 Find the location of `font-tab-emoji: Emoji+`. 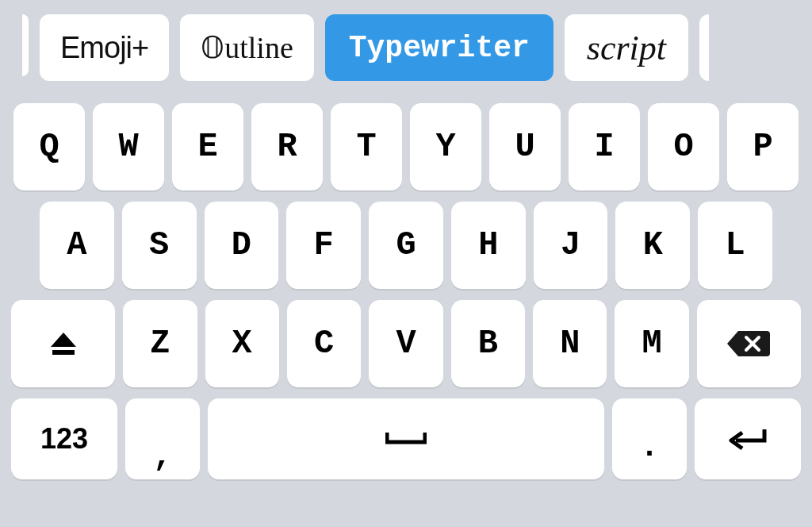

font-tab-emoji: Emoji+ is located at coordinates (105, 48).